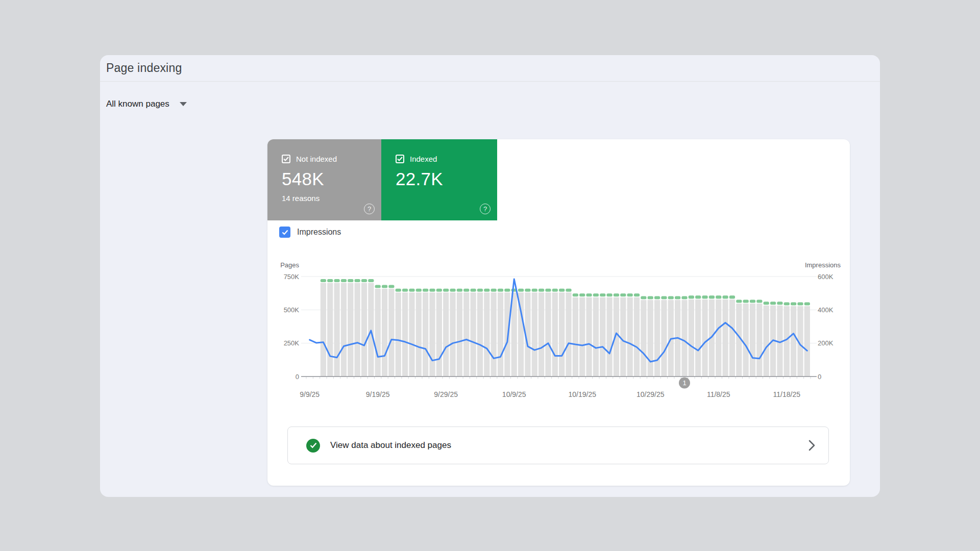 The image size is (980, 551). What do you see at coordinates (570, 445) in the screenshot?
I see `view-data-label: View data about indexed pages` at bounding box center [570, 445].